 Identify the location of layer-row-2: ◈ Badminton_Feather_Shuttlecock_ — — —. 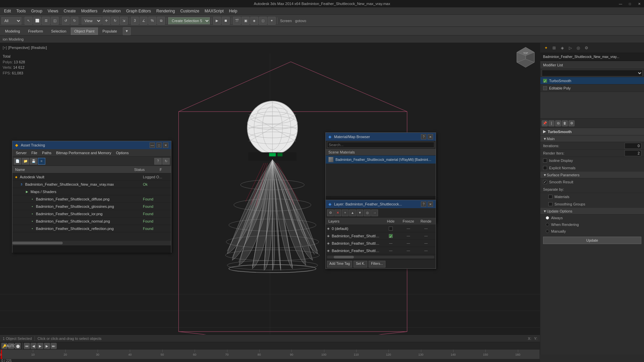
(381, 243).